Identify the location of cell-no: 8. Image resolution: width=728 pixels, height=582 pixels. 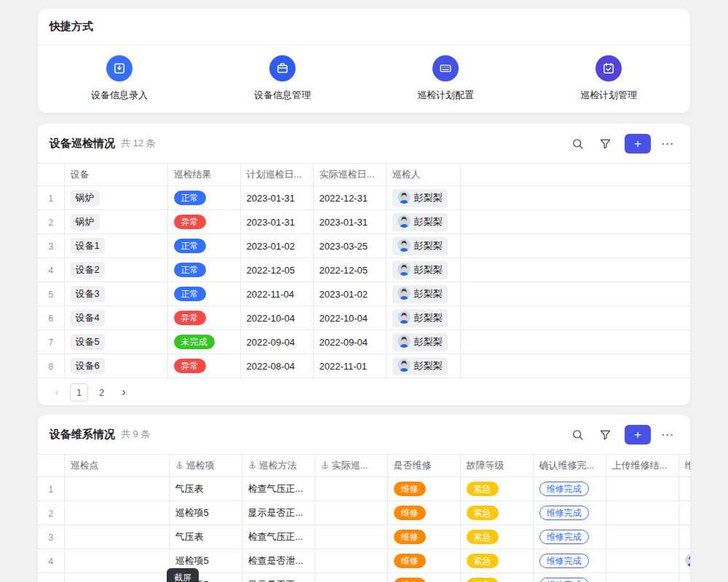
(51, 367).